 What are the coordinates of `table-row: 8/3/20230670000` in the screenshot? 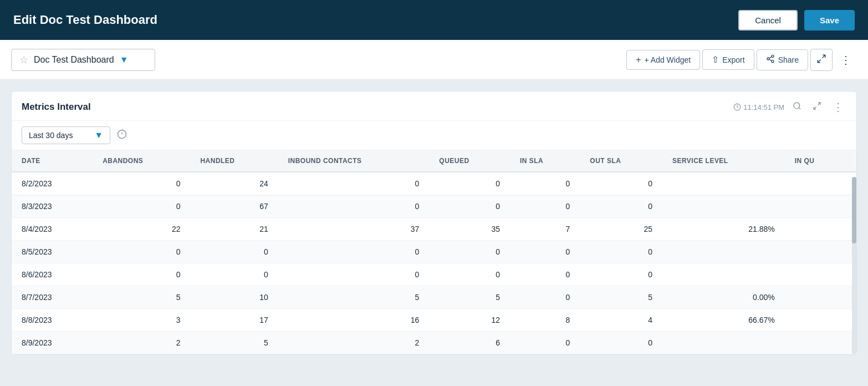 It's located at (434, 206).